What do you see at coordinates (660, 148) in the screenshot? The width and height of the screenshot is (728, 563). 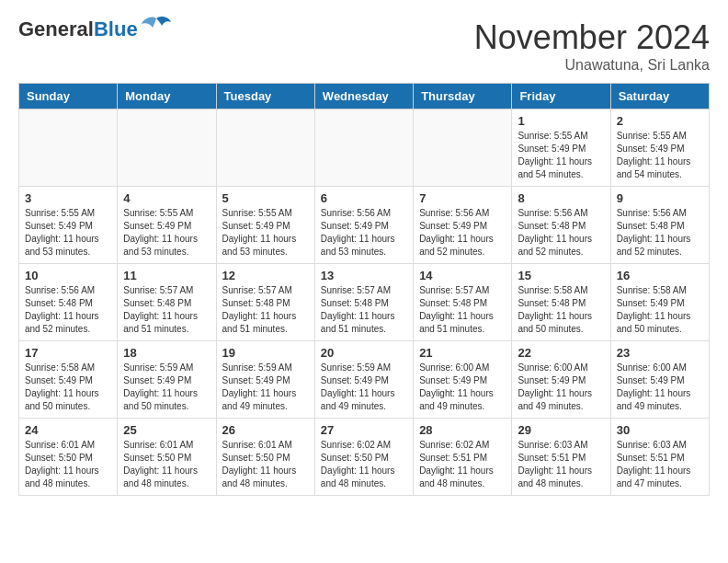 I see `calendar-cell: 2Sunrise: 5:55 AM Sunset: 5:49 PM Daylig…` at bounding box center [660, 148].